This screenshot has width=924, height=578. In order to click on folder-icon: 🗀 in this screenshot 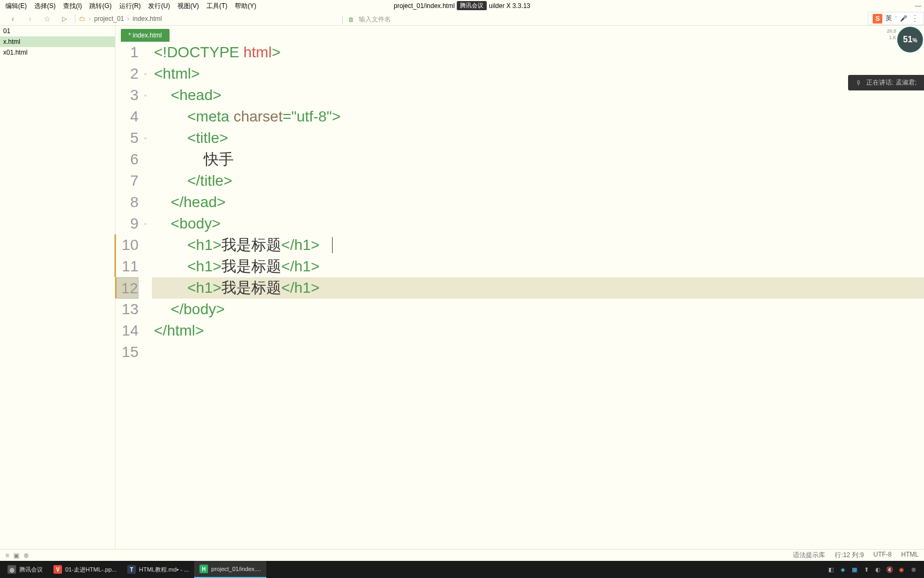, I will do `click(82, 19)`.